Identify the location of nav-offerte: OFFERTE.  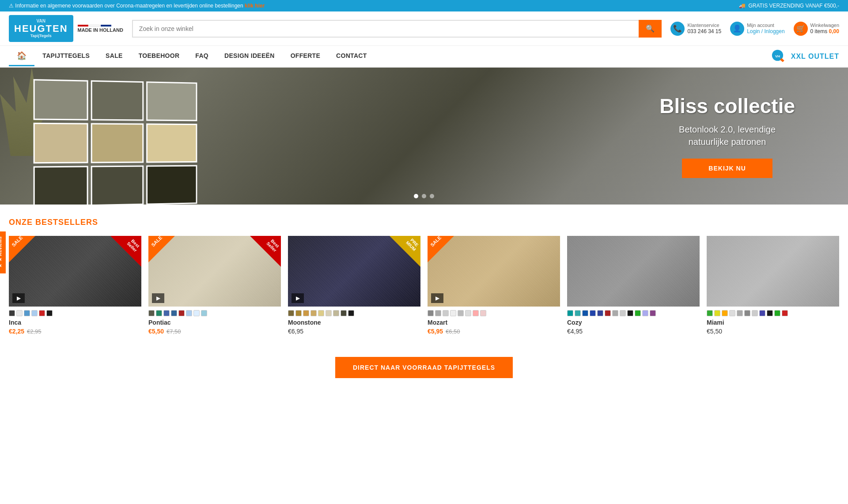
(306, 57).